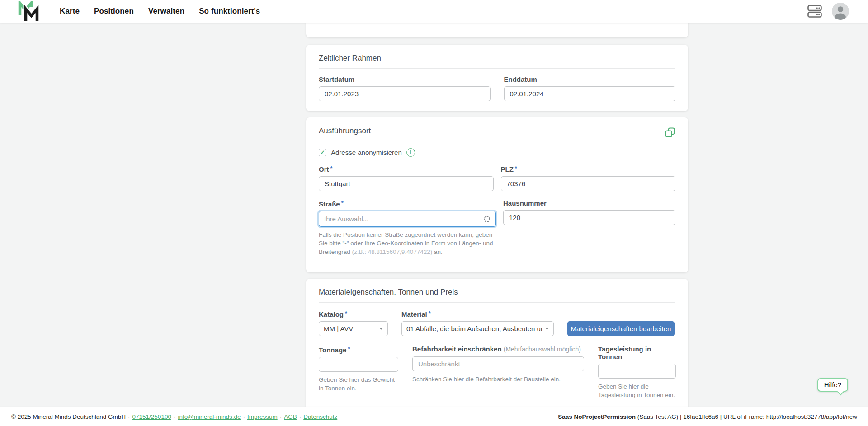 The height and width of the screenshot is (426, 868). What do you see at coordinates (70, 11) in the screenshot?
I see `nav-item-karte: Karte` at bounding box center [70, 11].